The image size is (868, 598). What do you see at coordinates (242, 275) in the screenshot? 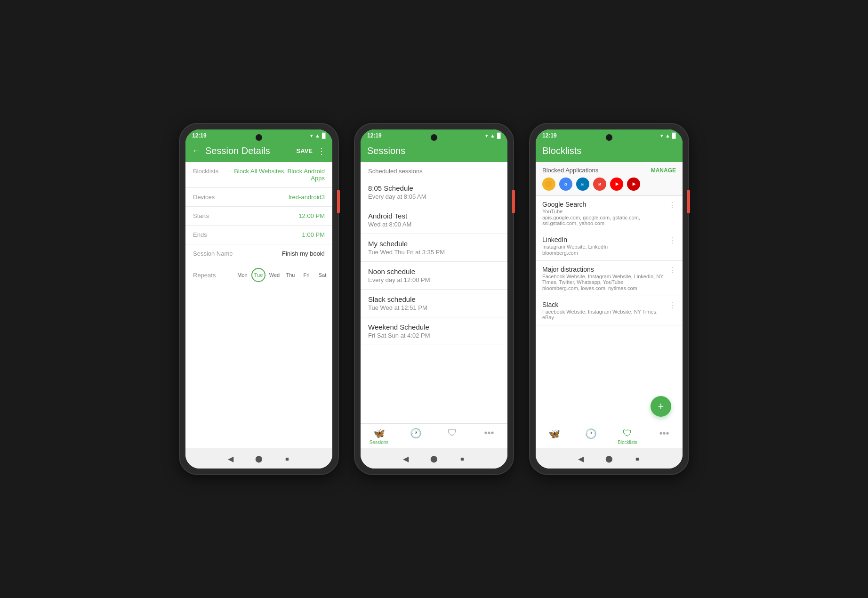
I see `day-mon: Mon` at bounding box center [242, 275].